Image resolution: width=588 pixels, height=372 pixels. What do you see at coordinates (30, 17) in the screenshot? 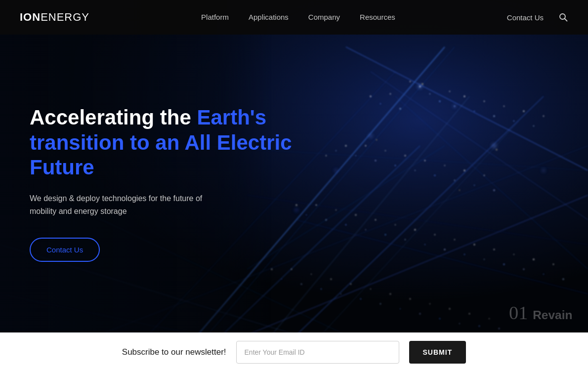
I see `logo-ion: ION` at bounding box center [30, 17].